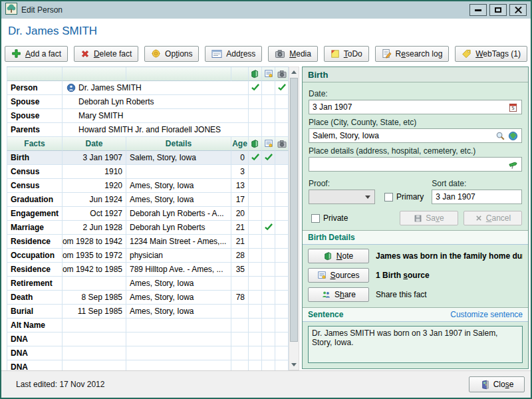 Image resolution: width=532 pixels, height=399 pixels. I want to click on fact-date: Oct 1927, so click(94, 214).